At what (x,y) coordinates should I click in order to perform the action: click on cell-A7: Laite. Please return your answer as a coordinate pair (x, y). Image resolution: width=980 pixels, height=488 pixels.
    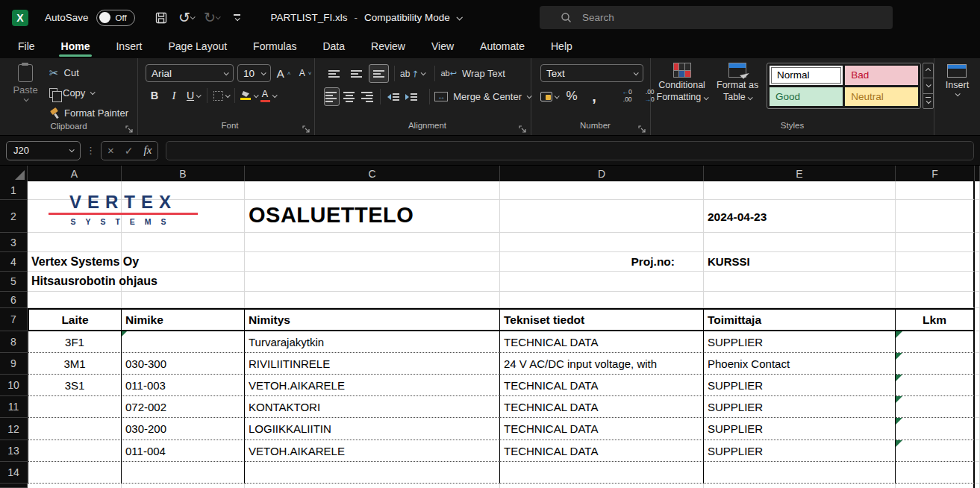
    Looking at the image, I should click on (75, 319).